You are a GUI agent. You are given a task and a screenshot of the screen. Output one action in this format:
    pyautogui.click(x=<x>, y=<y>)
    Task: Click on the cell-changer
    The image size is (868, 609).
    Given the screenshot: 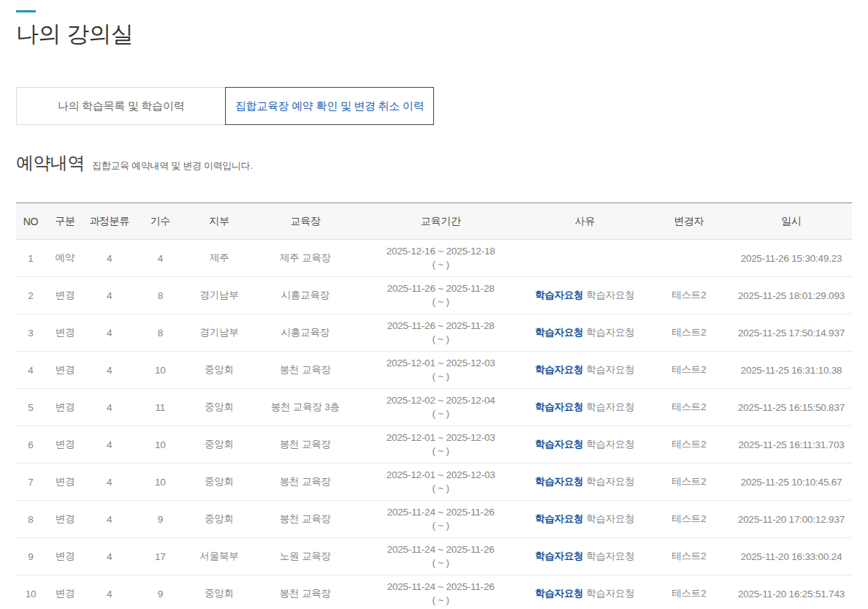 What is the action you would take?
    pyautogui.click(x=689, y=259)
    